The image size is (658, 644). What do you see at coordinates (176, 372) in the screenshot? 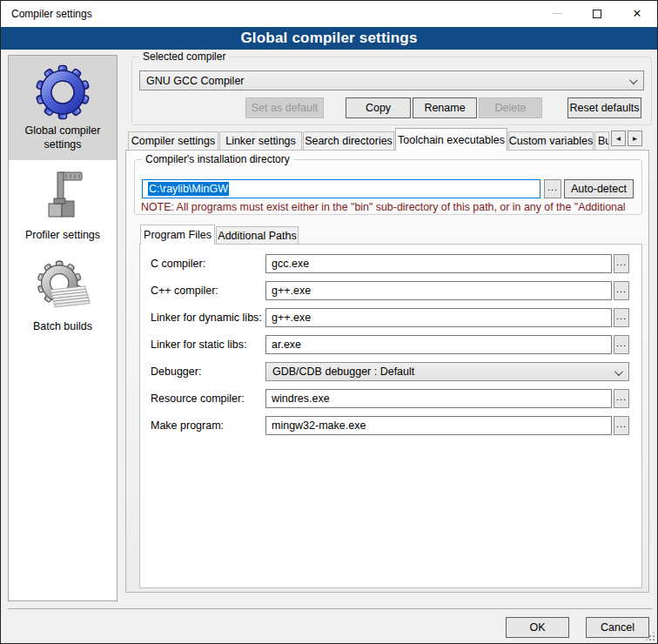
I see `debugger-label: Debugger:` at bounding box center [176, 372].